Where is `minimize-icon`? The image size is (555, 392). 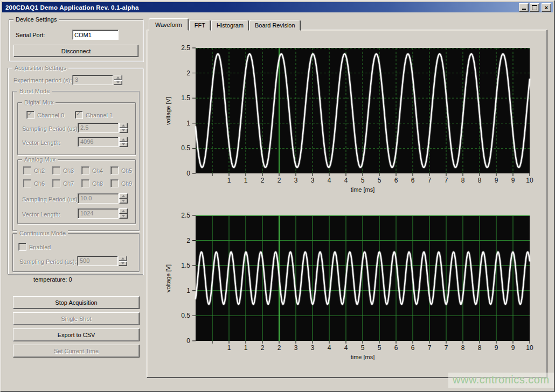
minimize-icon is located at coordinates (524, 9).